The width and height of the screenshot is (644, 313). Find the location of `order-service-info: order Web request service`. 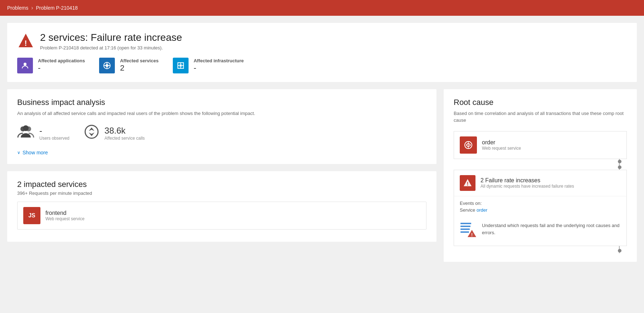

order-service-info: order Web request service is located at coordinates (502, 145).